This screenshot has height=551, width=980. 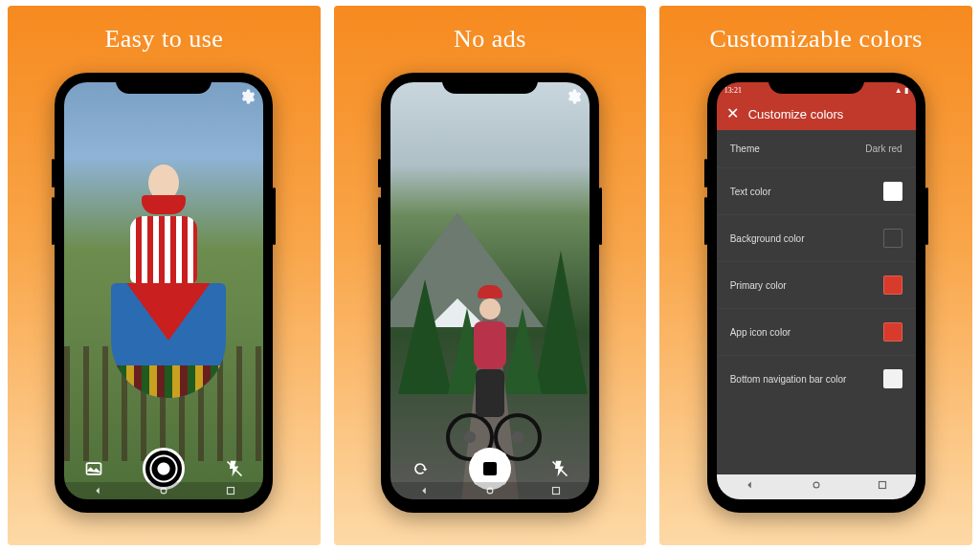 What do you see at coordinates (816, 331) in the screenshot?
I see `settings-row: App icon color` at bounding box center [816, 331].